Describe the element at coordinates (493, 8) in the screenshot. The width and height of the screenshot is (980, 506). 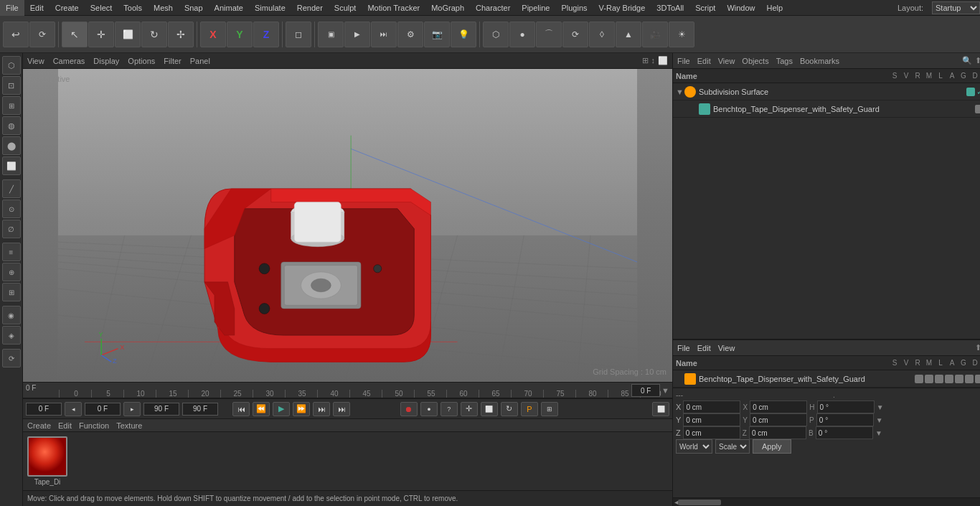
I see `menu-character: Character` at that location.